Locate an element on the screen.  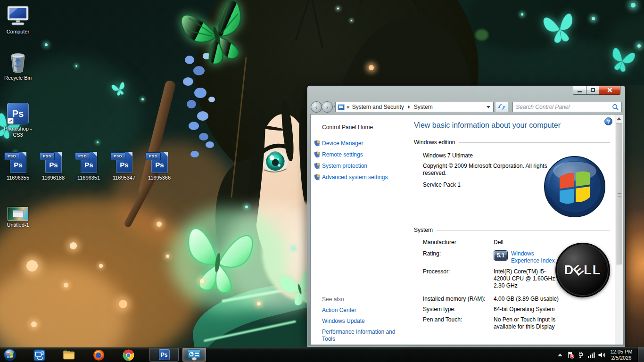
photoshop-cs3-icon: Ps➚ is located at coordinates (18, 113).